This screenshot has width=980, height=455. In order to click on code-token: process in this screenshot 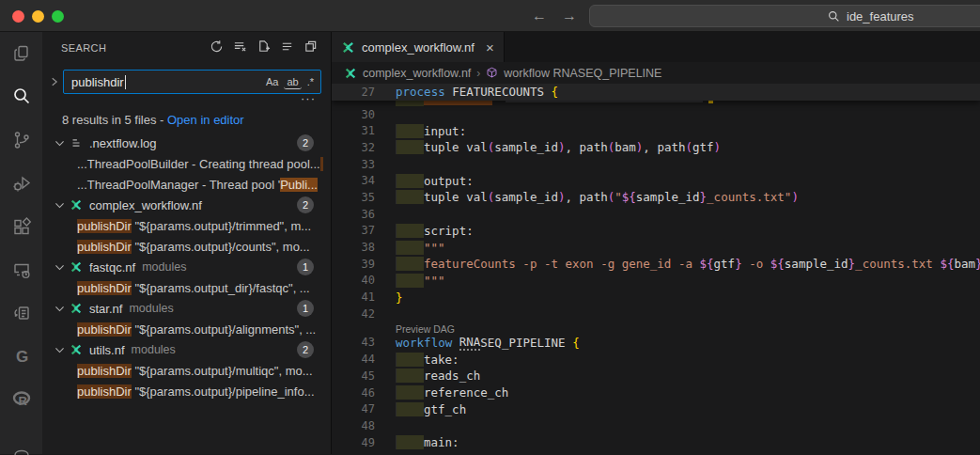, I will do `click(424, 92)`.